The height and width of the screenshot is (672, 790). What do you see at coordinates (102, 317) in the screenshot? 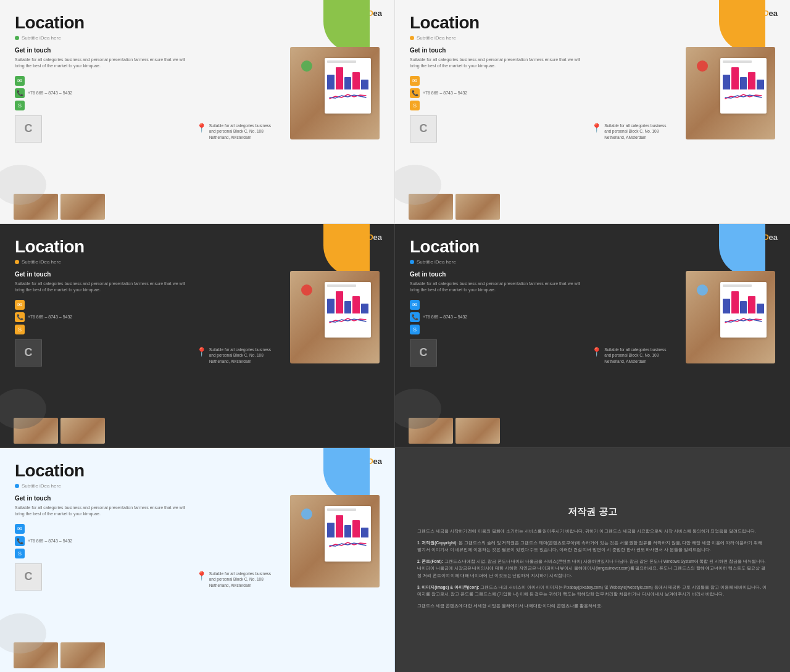
I see `contact-icons-3: ✉ 📞 +76 869 – 8743 – 5432 S` at bounding box center [102, 317].